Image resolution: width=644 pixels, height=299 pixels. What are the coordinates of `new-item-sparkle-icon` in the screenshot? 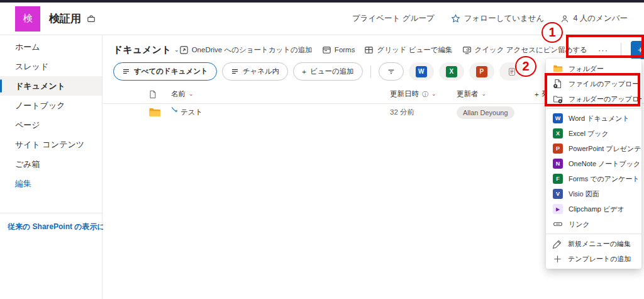 It's located at (175, 110).